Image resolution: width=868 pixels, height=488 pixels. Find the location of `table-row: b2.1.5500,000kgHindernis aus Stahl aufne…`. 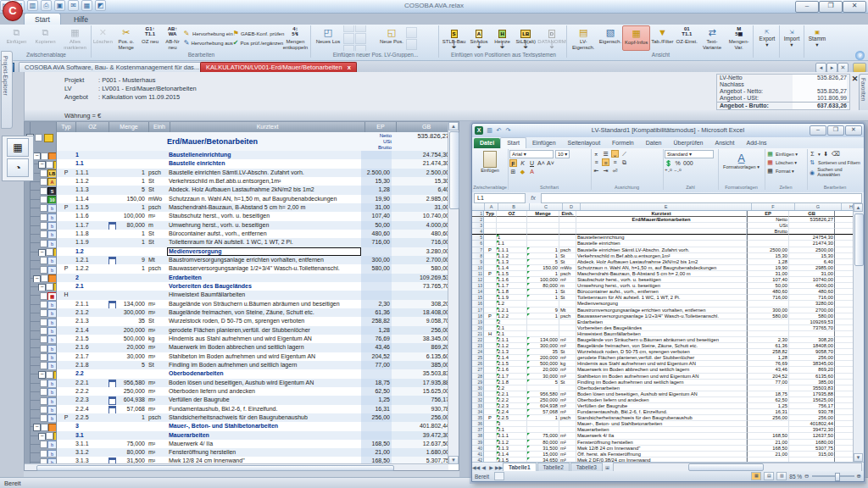

table-row: b2.1.5500,000kgHindernis aus Stahl aufne… is located at coordinates (236, 339).